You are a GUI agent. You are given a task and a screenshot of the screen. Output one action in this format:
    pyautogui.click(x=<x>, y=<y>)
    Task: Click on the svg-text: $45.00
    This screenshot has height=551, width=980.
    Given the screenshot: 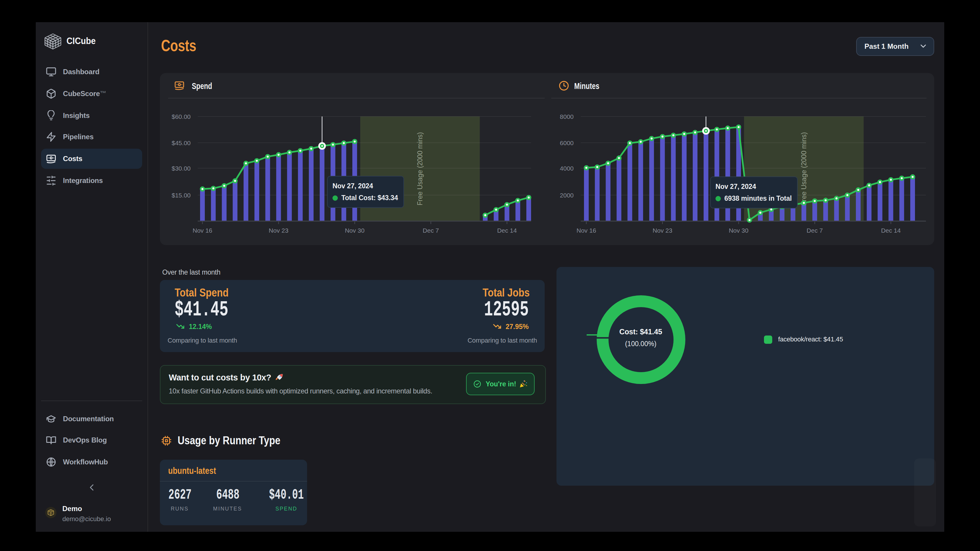 What is the action you would take?
    pyautogui.click(x=181, y=143)
    